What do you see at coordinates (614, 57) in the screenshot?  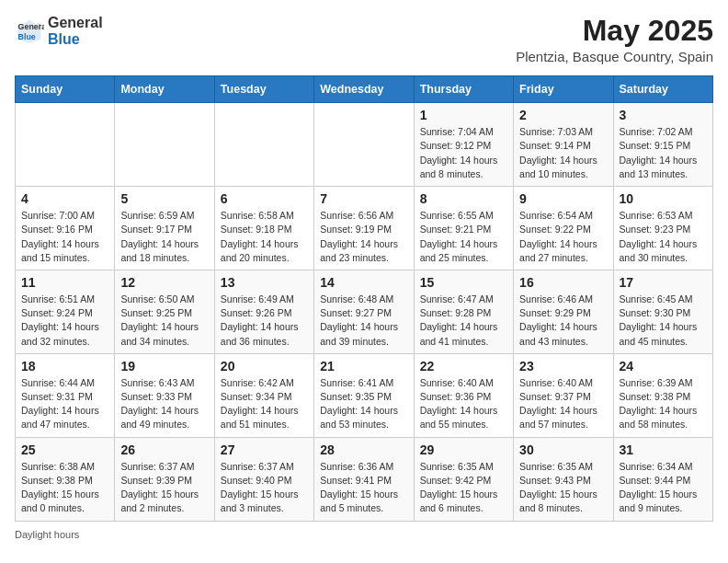 I see `location-subtitle: Plentzia, Basque Country, Spain` at bounding box center [614, 57].